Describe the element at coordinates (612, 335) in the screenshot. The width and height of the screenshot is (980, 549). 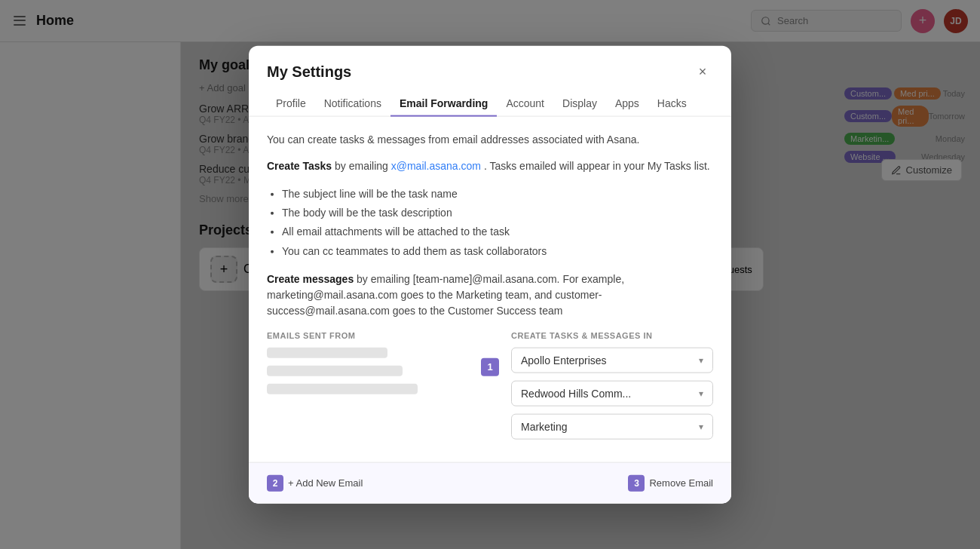
I see `right-col-header: CREATE TASKS & MESSAGES IN` at that location.